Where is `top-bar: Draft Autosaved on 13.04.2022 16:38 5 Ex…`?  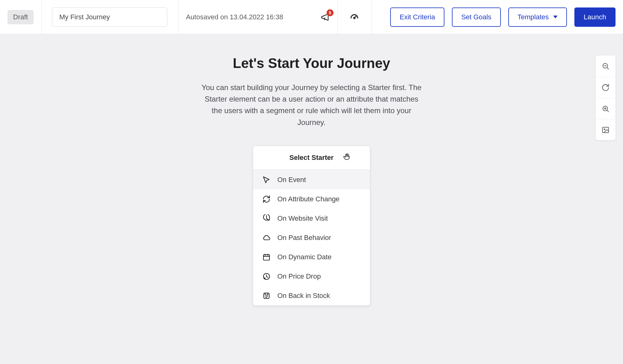
top-bar: Draft Autosaved on 13.04.2022 16:38 5 Ex… is located at coordinates (312, 17).